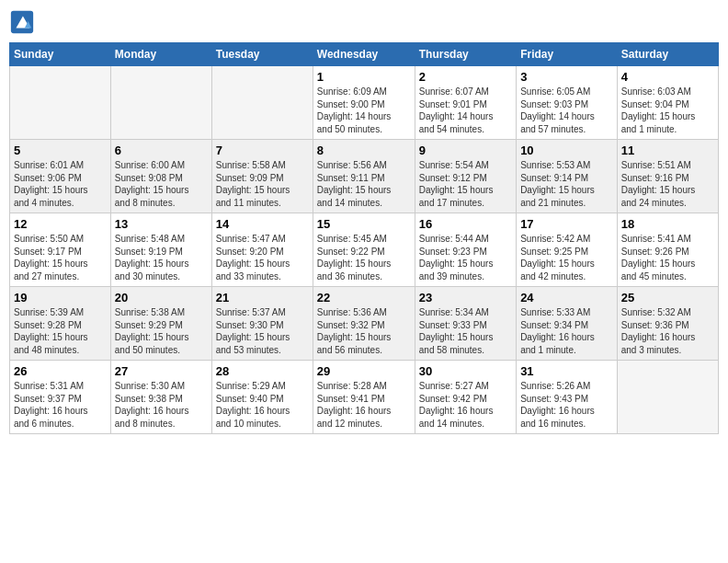 This screenshot has width=728, height=563. I want to click on calendar-cell: 4Sunrise: 6:03 AM Sunset: 9:04 PM Daylig…, so click(667, 103).